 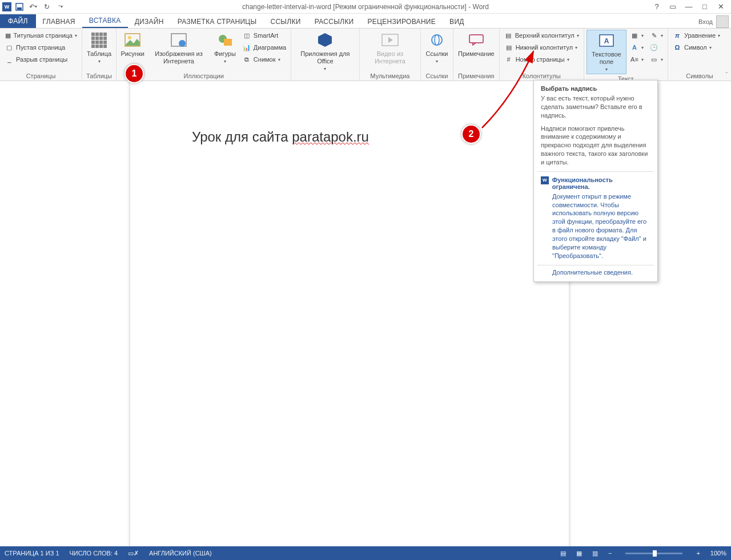 I want to click on title-bar: W ↶▾ ↻ ⁼▾ change-letter-interval-in-word…, so click(x=366, y=7).